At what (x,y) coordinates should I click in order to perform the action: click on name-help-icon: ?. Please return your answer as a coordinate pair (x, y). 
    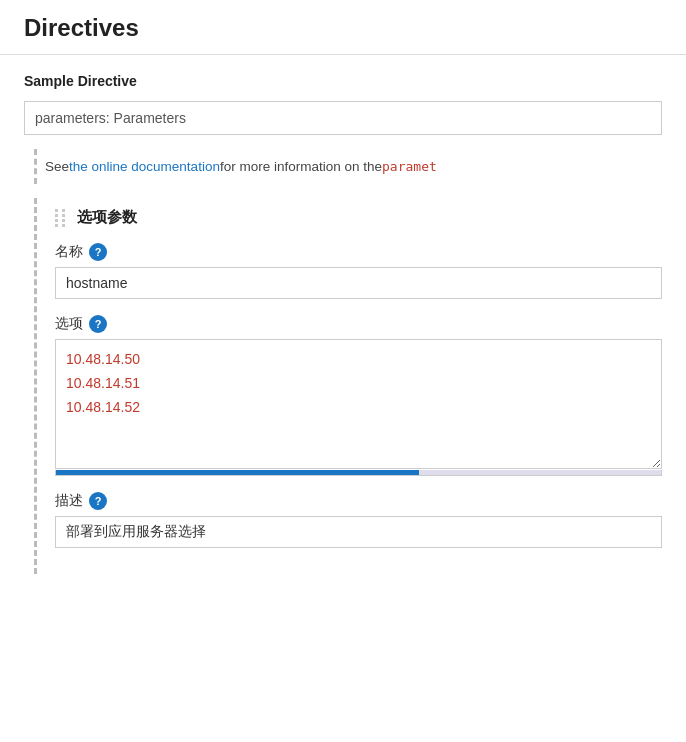
    Looking at the image, I should click on (98, 252).